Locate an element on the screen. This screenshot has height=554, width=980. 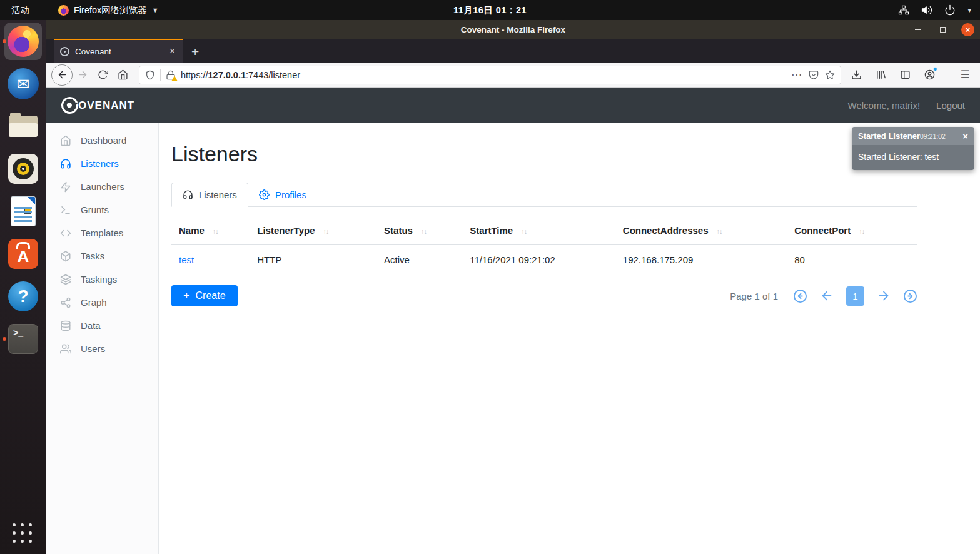
menu-button: ☰ is located at coordinates (965, 75).